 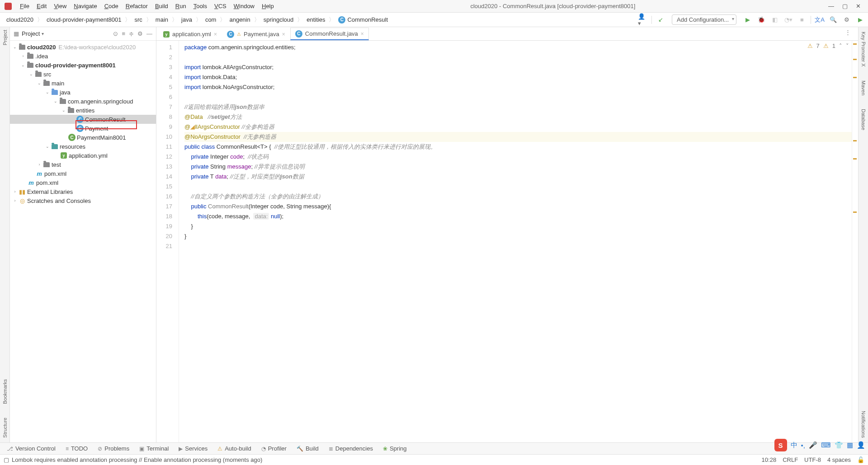 I want to click on tree-external-libraries: ›▮▮ External Libraries, so click(x=83, y=192).